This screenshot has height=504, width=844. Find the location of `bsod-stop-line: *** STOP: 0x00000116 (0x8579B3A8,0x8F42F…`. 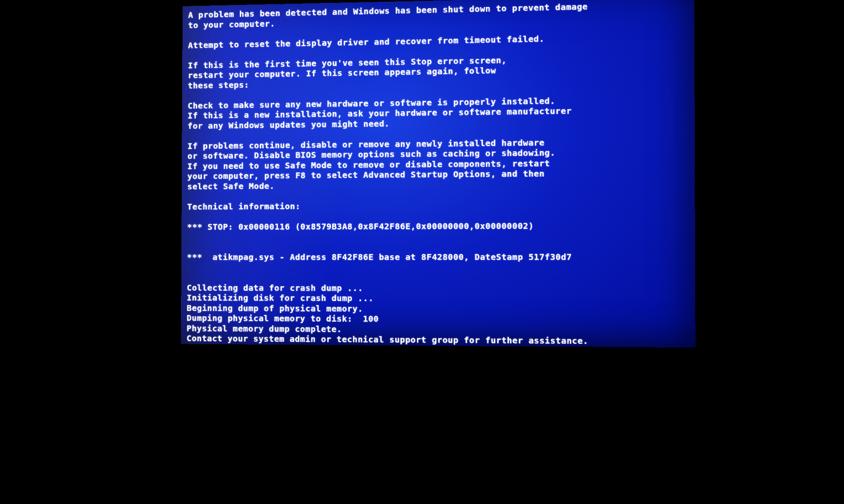

bsod-stop-line: *** STOP: 0x00000116 (0x8579B3A8,0x8F42F… is located at coordinates (360, 226).